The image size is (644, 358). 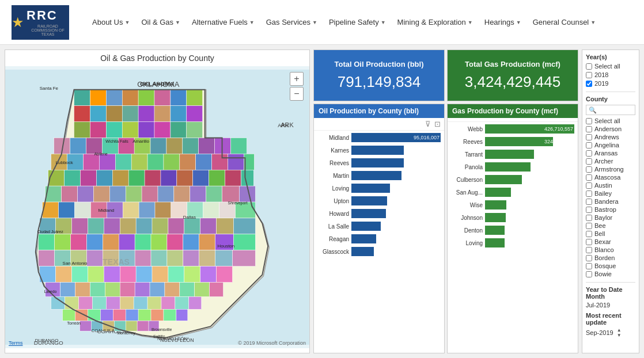 What do you see at coordinates (74, 323) in the screenshot?
I see `svg-text: Torreón` at bounding box center [74, 323].